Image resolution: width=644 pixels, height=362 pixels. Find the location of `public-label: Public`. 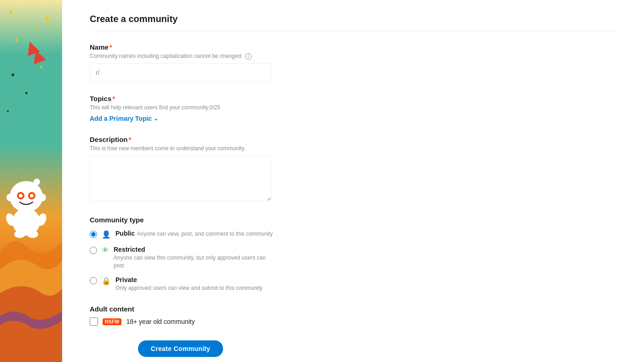

public-label: Public is located at coordinates (125, 233).